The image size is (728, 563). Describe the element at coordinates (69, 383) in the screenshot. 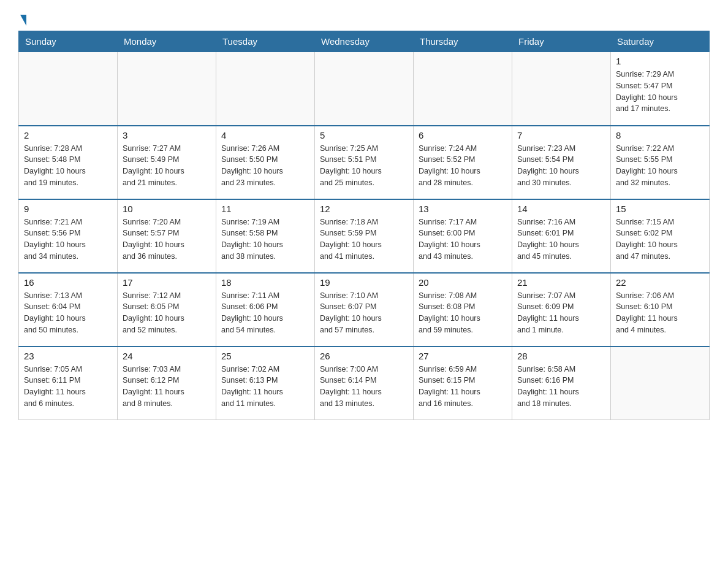

I see `calendar-cell: 23Sunrise: 7:05 AM Sunset: 6:11 PM Dayli…` at that location.